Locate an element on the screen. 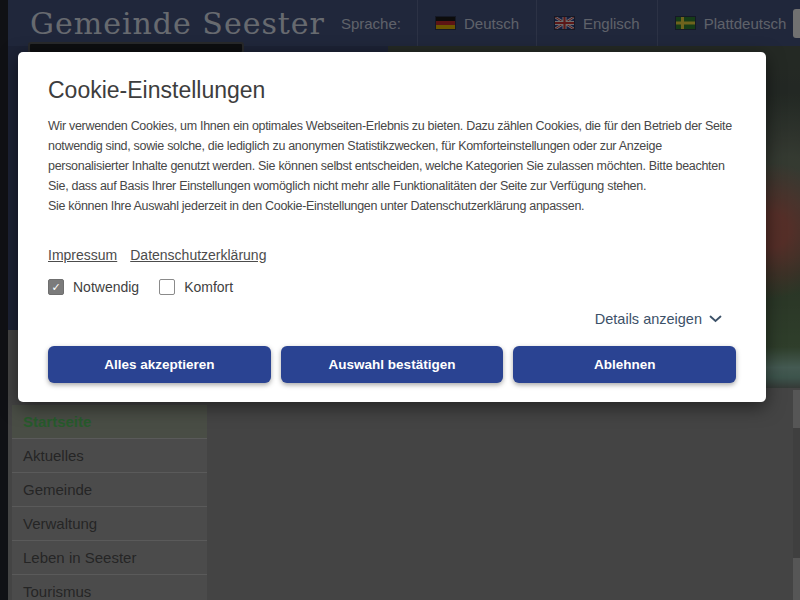  datenschutz-link: Datenschutzerklärung is located at coordinates (198, 256).